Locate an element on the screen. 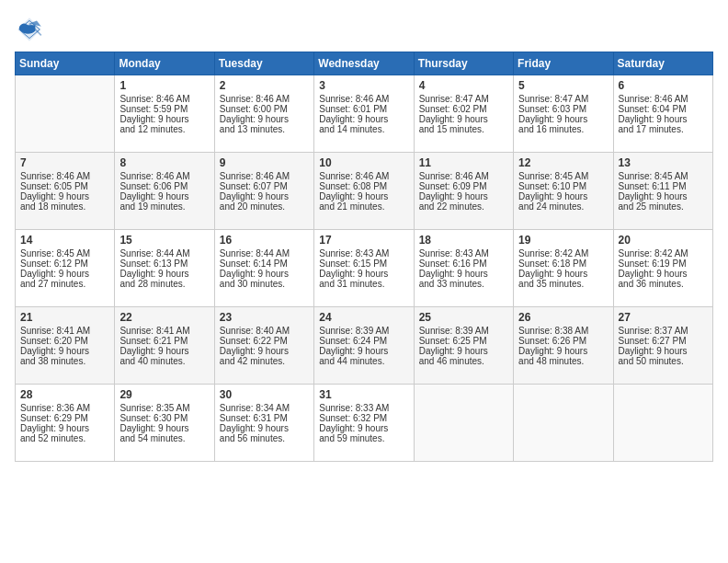  calendar-cell: 23Sunrise: 8:40 AMSunset: 6:22 PMDayligh… is located at coordinates (264, 346).